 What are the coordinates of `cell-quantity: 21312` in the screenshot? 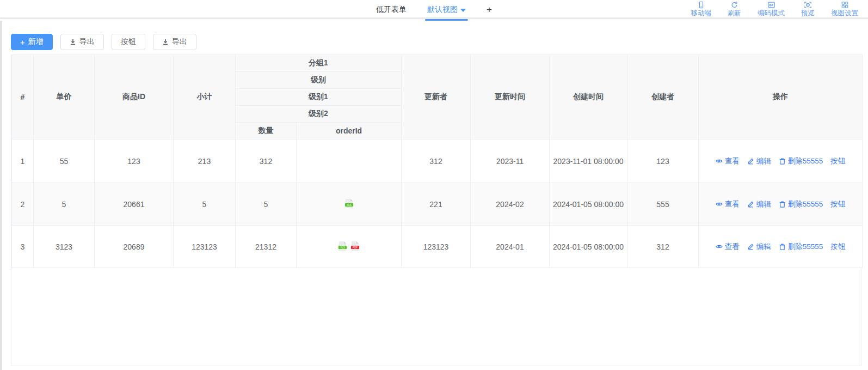 It's located at (266, 247).